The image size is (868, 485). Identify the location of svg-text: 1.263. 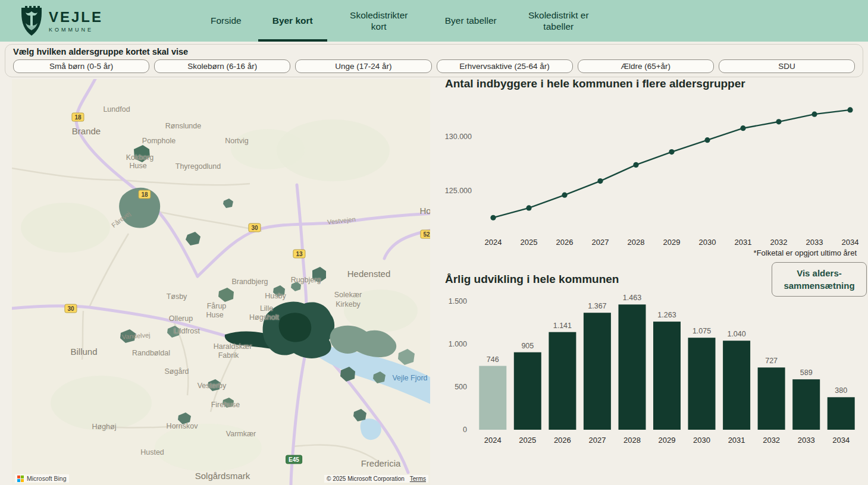
(666, 315).